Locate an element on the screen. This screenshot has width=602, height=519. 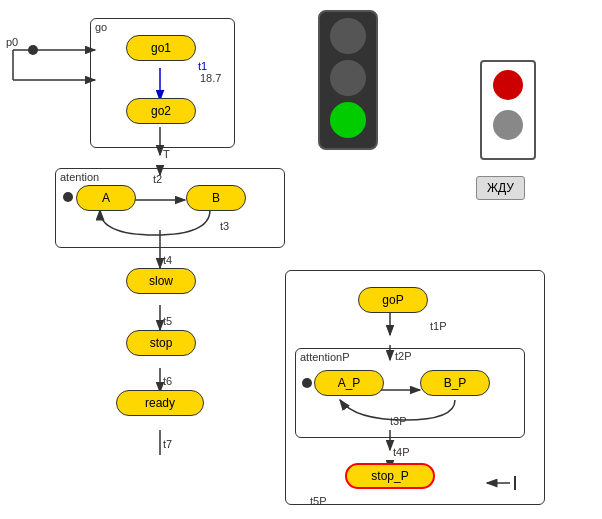
stop-node: stop is located at coordinates (161, 343).